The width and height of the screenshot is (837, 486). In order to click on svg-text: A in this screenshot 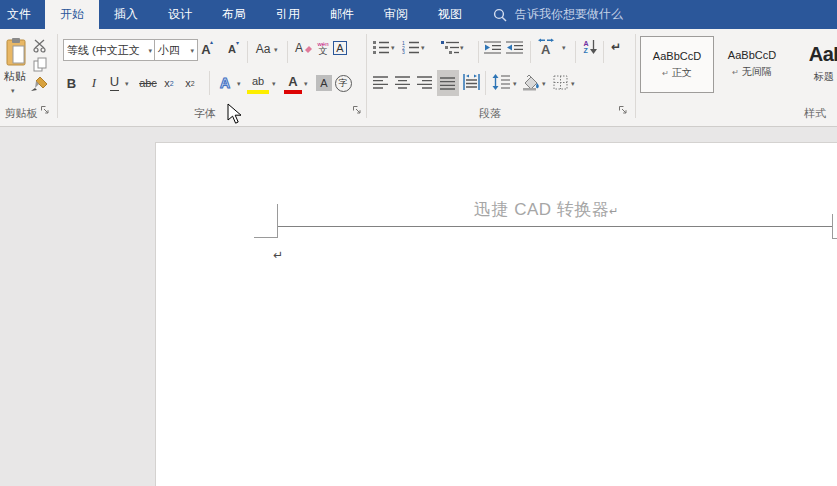, I will do `click(546, 49)`.